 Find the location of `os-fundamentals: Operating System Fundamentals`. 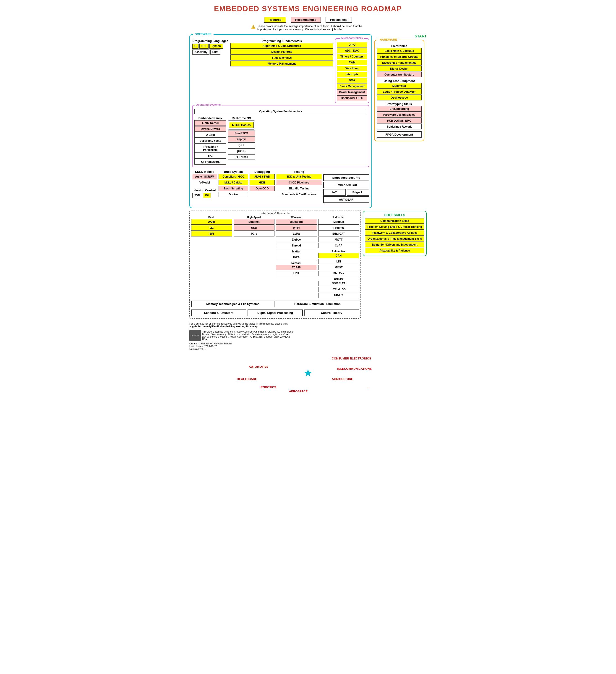

os-fundamentals: Operating System Fundamentals is located at coordinates (281, 111).